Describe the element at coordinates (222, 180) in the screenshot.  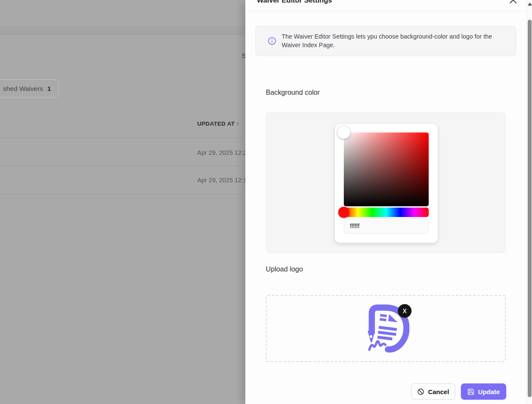
I see `table-row: Apr 29, 2025 12:1` at that location.